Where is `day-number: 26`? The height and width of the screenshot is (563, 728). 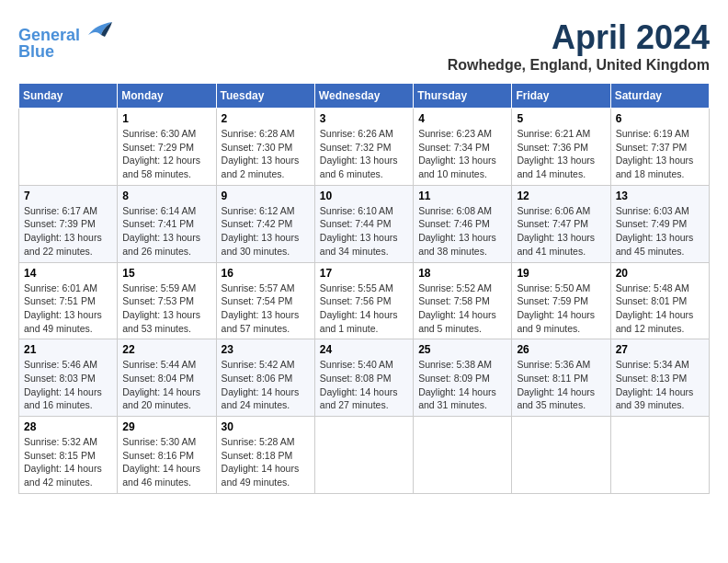 day-number: 26 is located at coordinates (561, 350).